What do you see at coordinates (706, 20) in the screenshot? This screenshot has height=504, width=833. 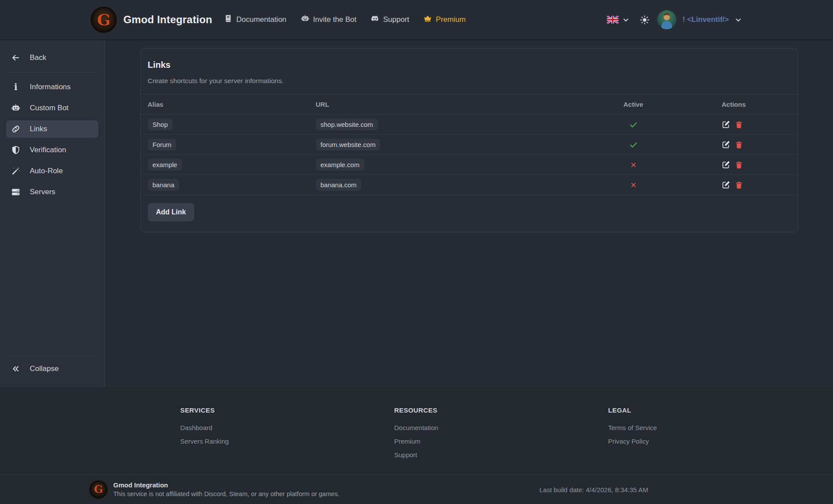 I see `user-menu-name: ! <Linventif/>` at bounding box center [706, 20].